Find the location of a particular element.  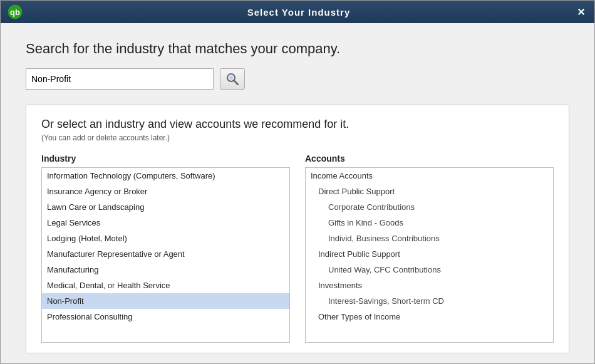

accounts-list-item: Other Types of Income is located at coordinates (430, 317).